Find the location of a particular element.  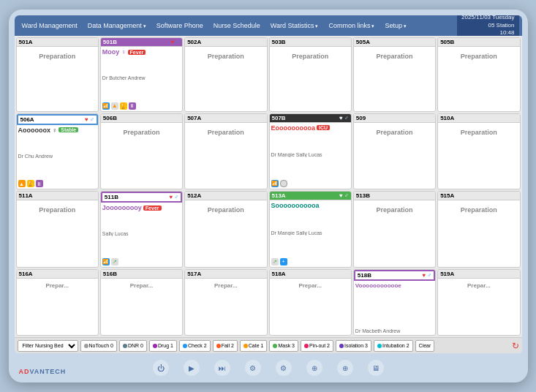

filter-bar: Filter Nursing Bed NoTouch 0 DNR 0 Drug … is located at coordinates (268, 345).